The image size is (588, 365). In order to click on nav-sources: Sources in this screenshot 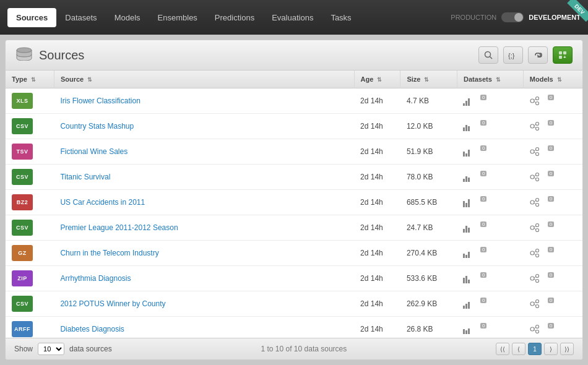, I will do `click(32, 17)`.